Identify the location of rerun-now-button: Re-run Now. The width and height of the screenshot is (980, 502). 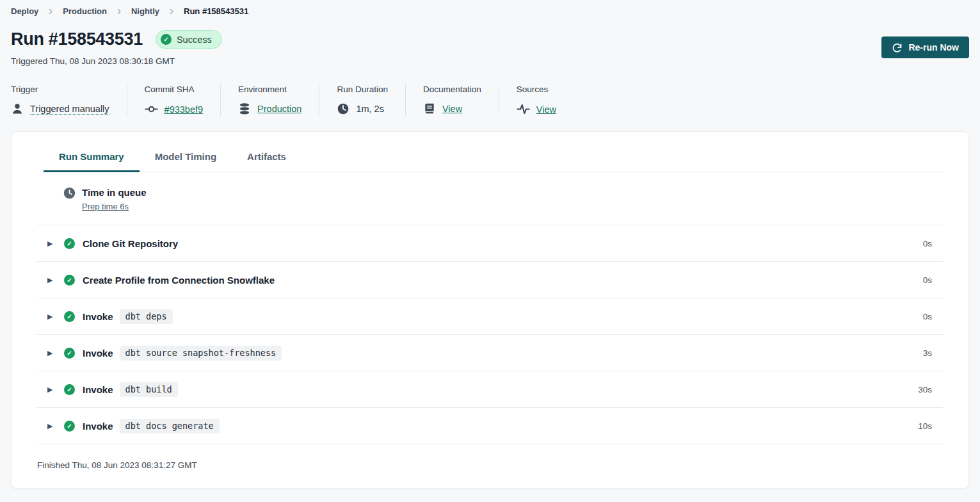
(926, 47).